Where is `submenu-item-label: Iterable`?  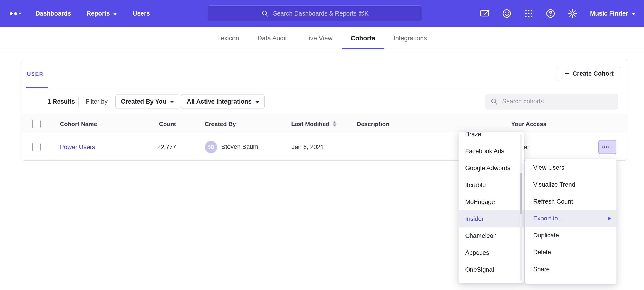
submenu-item-label: Iterable is located at coordinates (476, 185).